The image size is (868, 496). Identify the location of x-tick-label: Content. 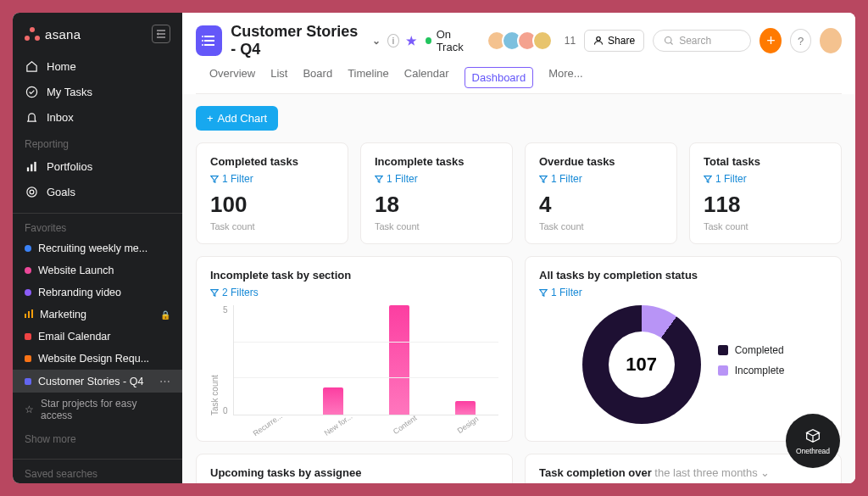
(405, 425).